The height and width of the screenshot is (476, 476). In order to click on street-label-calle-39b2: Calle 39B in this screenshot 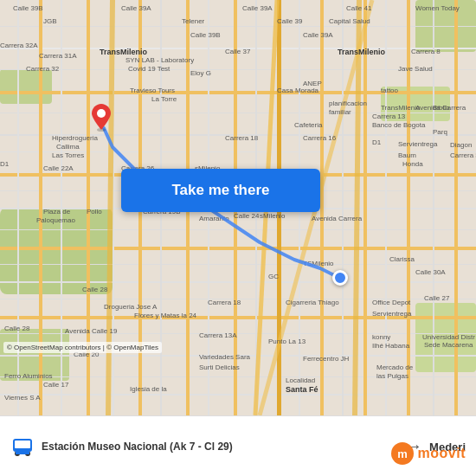, I will do `click(206, 35)`.